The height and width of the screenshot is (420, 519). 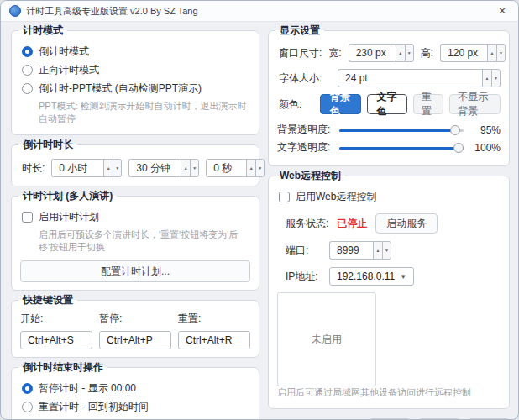 I want to click on group-timing-mode: 计时模式 倒计时模式 正向计时模式 倒计时-PPT模式 (自动检测PPT演示) …, so click(x=135, y=82).